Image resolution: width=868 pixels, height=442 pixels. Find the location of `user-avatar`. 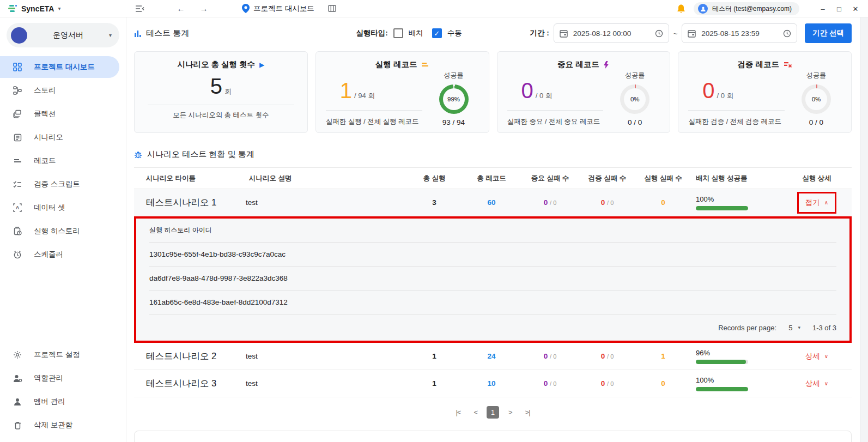

user-avatar is located at coordinates (703, 9).